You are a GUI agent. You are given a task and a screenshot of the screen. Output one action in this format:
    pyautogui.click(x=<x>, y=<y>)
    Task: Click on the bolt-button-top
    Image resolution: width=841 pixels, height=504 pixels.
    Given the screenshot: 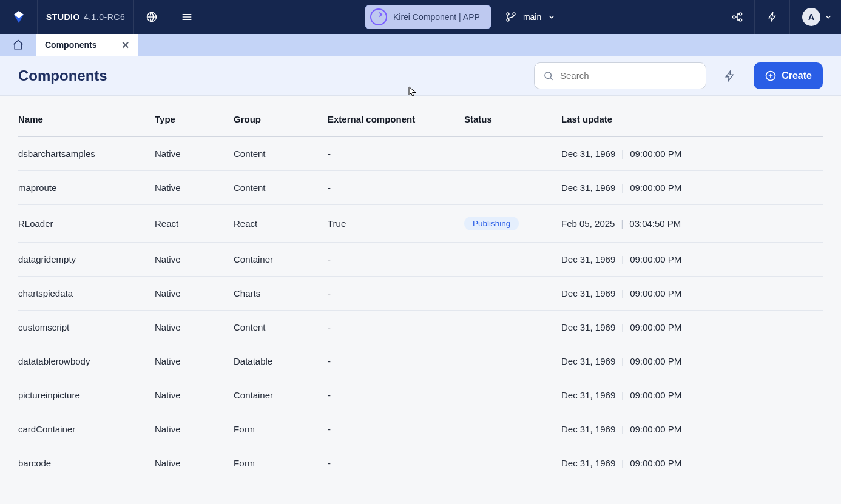 What is the action you would take?
    pyautogui.click(x=772, y=17)
    